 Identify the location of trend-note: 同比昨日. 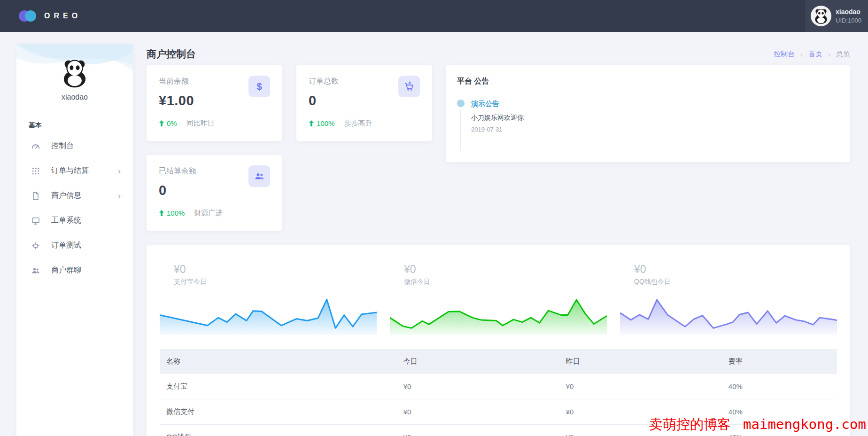
(201, 123).